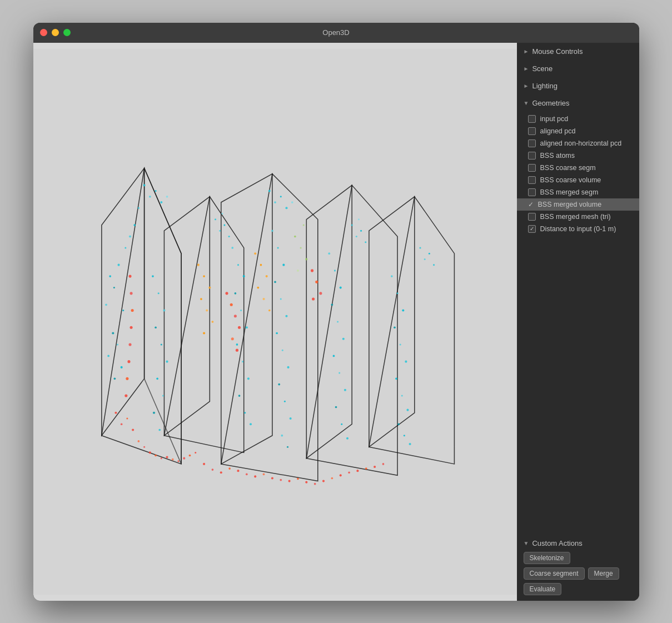 This screenshot has width=672, height=623. Describe the element at coordinates (336, 32) in the screenshot. I see `window-title: Open3D` at that location.